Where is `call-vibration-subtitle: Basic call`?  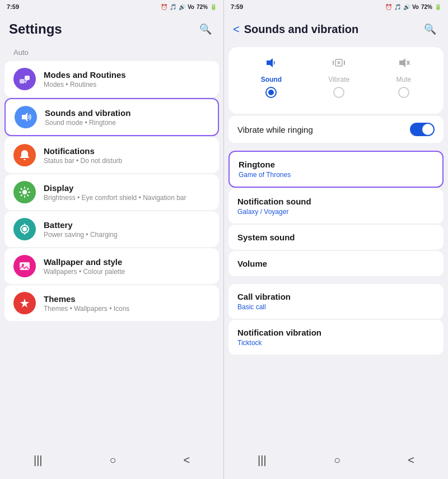
call-vibration-subtitle: Basic call is located at coordinates (336, 307).